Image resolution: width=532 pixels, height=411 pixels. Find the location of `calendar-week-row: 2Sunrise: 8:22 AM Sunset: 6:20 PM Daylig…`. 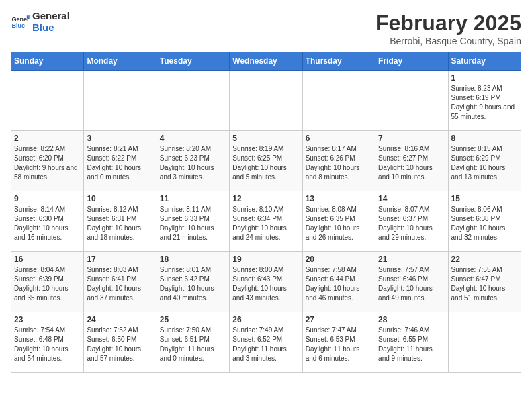

calendar-week-row: 2Sunrise: 8:22 AM Sunset: 6:20 PM Daylig… is located at coordinates (266, 161).